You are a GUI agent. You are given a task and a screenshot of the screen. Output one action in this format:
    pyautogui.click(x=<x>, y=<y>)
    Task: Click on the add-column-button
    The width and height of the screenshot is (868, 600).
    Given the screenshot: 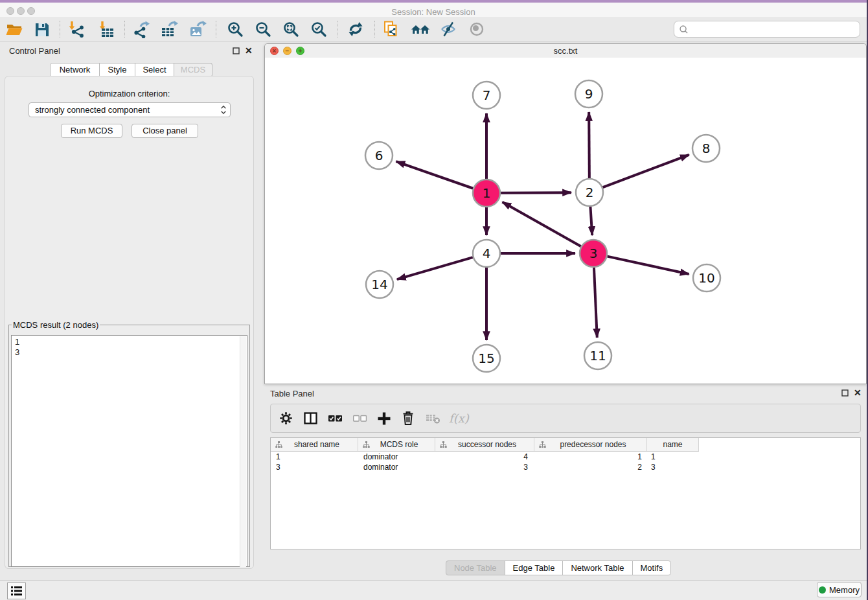 What is the action you would take?
    pyautogui.click(x=384, y=419)
    